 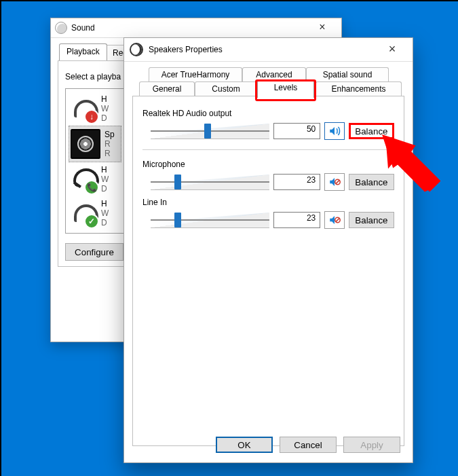 I want to click on status-badge-disabled: ↓, so click(x=92, y=117).